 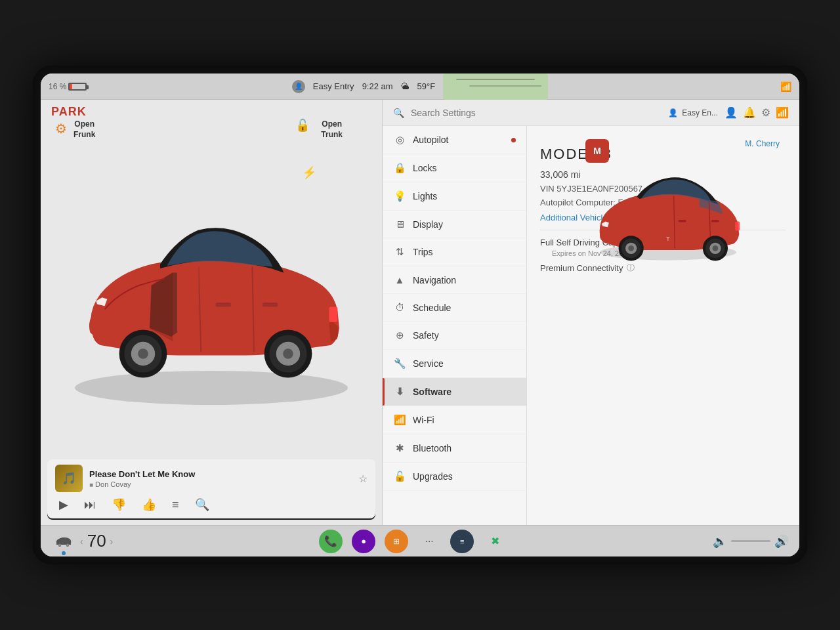 What do you see at coordinates (90, 505) in the screenshot?
I see `next-button: ⏭` at bounding box center [90, 505].